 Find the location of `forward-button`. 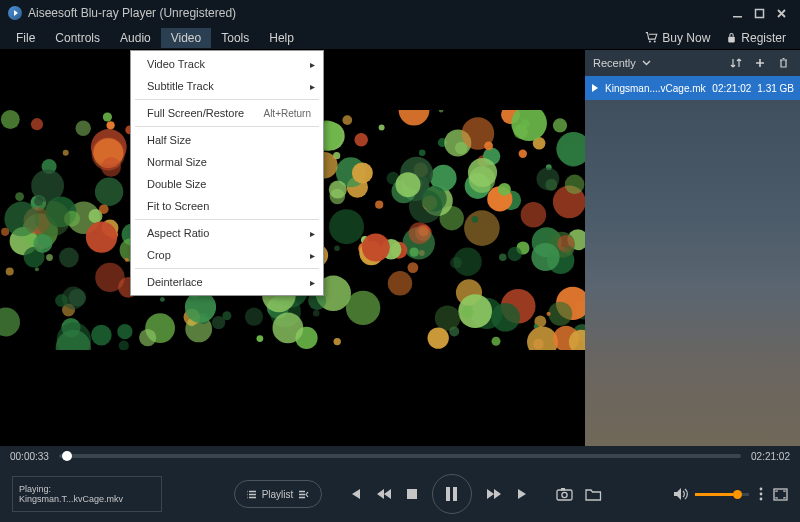

forward-button is located at coordinates (494, 494).